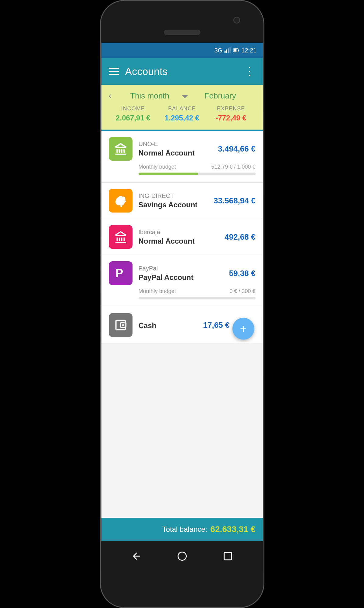 This screenshot has height=608, width=364. Describe the element at coordinates (242, 291) in the screenshot. I see `budget-value: 0 € / 300 €` at that location.